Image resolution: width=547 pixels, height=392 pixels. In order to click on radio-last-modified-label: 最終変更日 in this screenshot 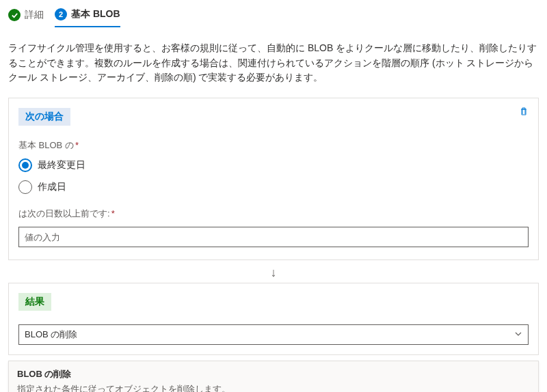, I will do `click(62, 165)`.